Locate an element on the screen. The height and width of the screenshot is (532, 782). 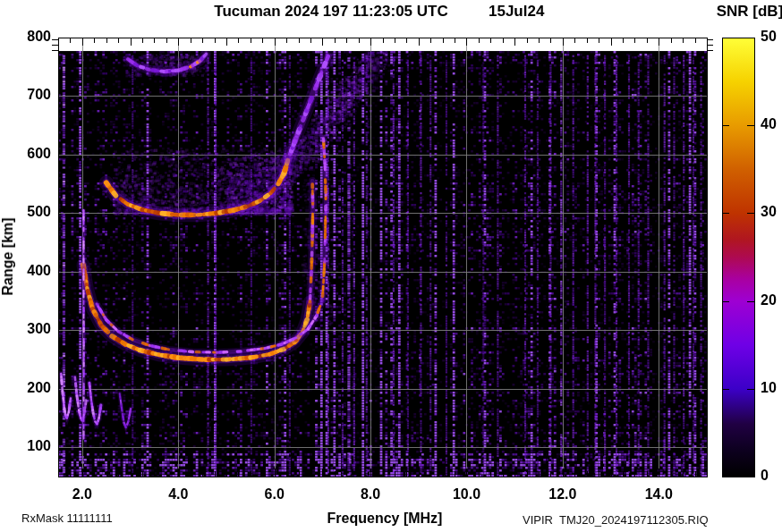
colorbar-tick-label: 50 is located at coordinates (769, 37).